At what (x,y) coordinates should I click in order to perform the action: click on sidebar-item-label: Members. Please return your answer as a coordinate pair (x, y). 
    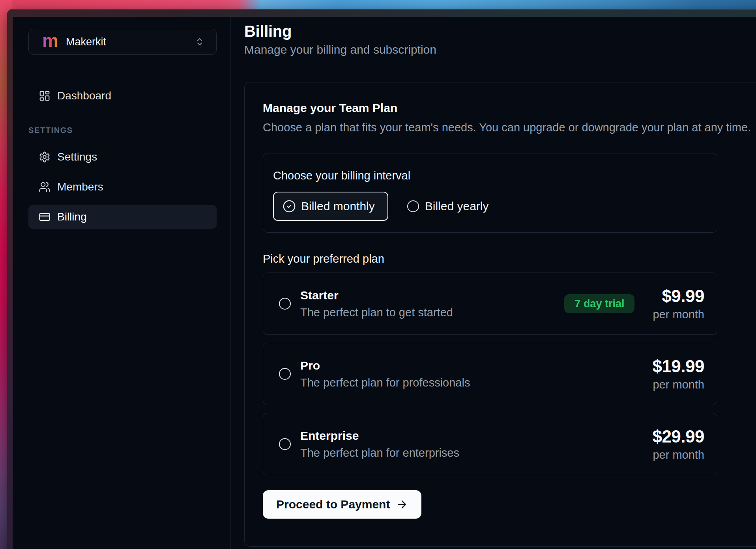
    Looking at the image, I should click on (80, 187).